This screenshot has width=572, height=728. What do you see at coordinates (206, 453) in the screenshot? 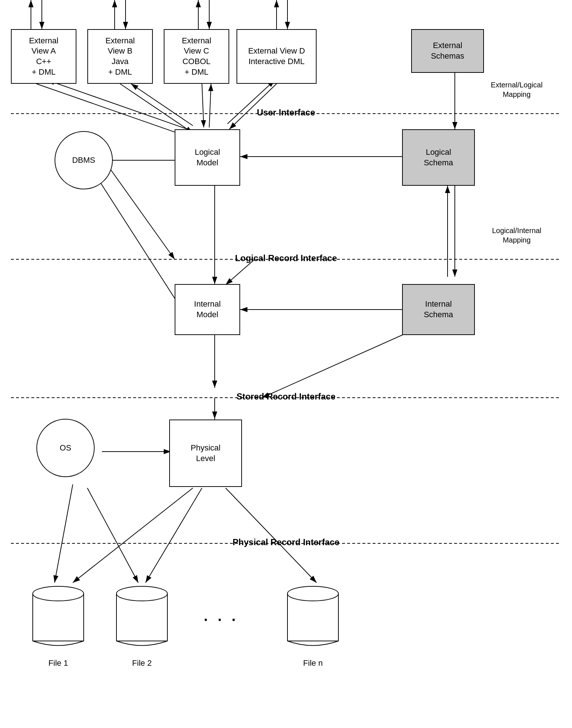
I see `physical-level-label: Physical Level` at bounding box center [206, 453].